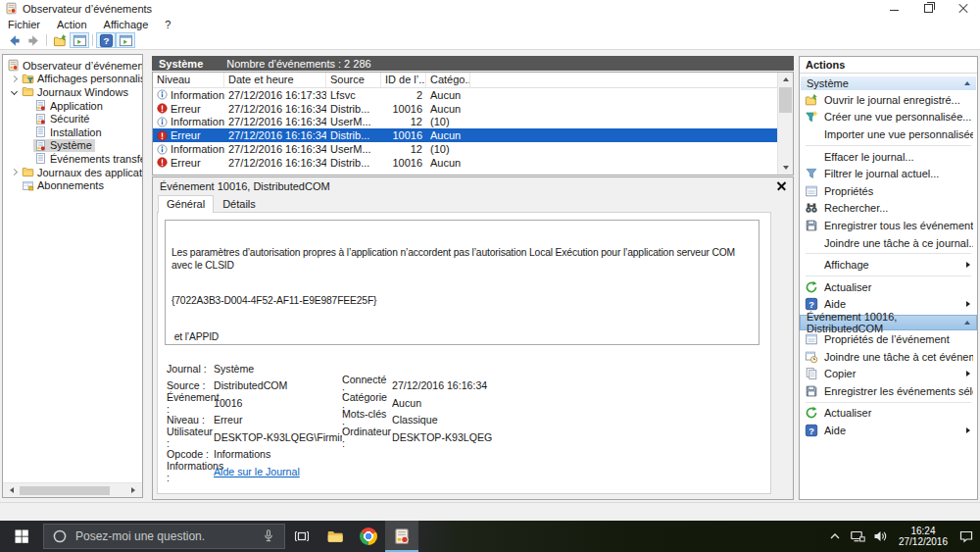 The height and width of the screenshot is (552, 980). I want to click on column-header-source: Source, so click(354, 80).